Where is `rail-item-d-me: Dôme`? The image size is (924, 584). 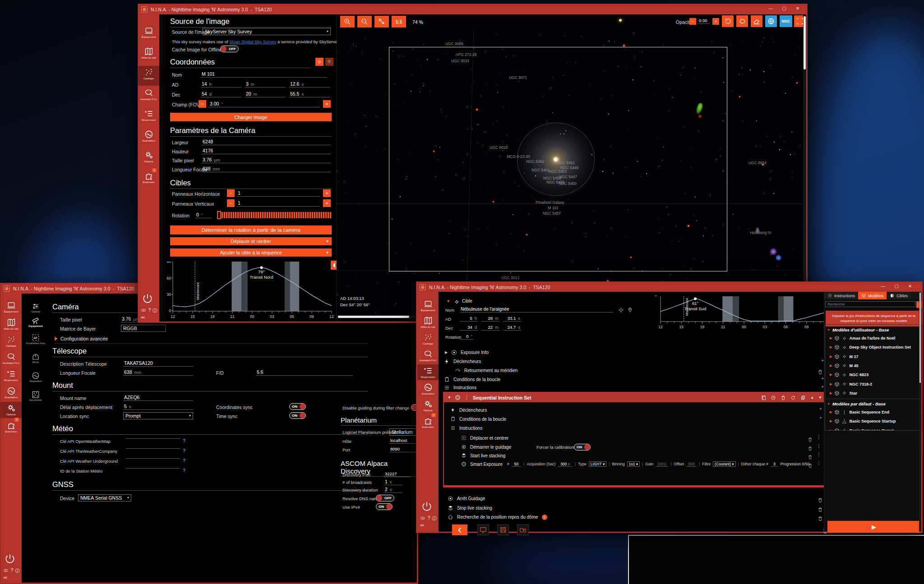 rail-item-d-me: Dôme is located at coordinates (36, 358).